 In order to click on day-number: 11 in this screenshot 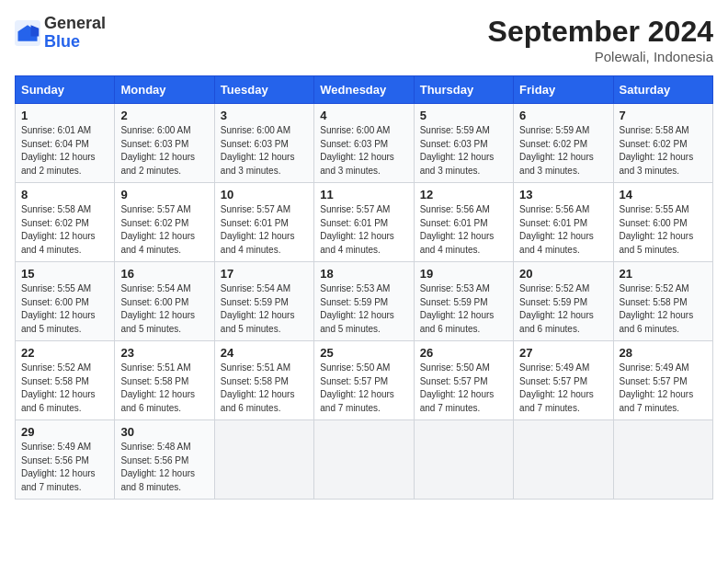, I will do `click(364, 195)`.